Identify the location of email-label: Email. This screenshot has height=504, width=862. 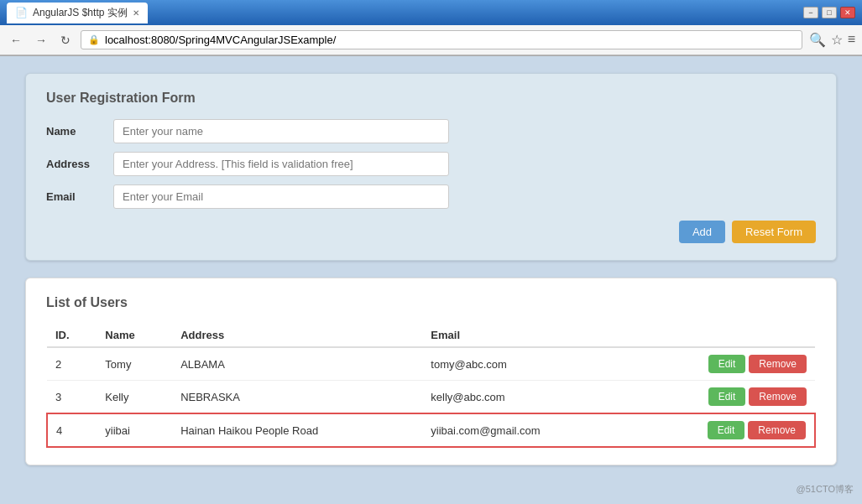
(80, 196).